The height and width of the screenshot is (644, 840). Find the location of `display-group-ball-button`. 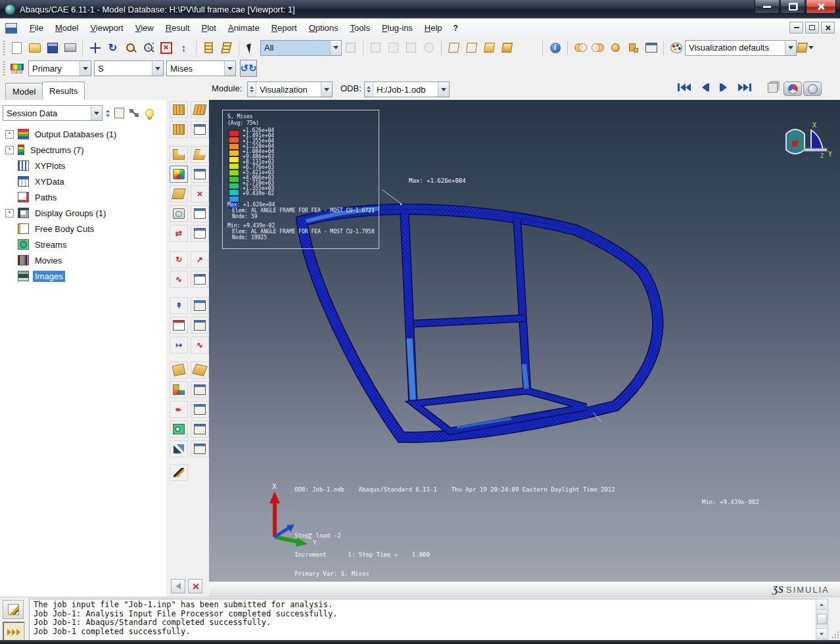

display-group-ball-button is located at coordinates (615, 48).